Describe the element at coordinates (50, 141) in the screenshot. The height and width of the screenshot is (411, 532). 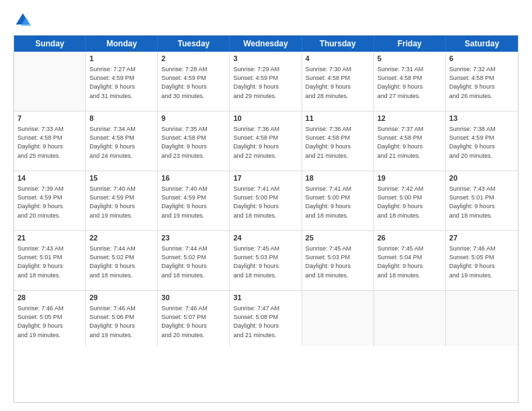
I see `calendar-cell: 7Sunrise: 7:33 AMSunset: 4:58 PMDaylight…` at that location.